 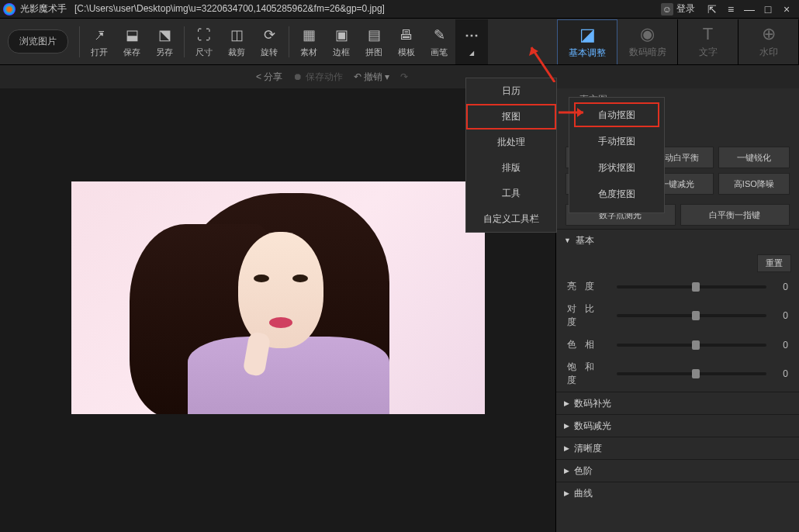 What do you see at coordinates (692, 374) in the screenshot?
I see `saturation-track` at bounding box center [692, 374].